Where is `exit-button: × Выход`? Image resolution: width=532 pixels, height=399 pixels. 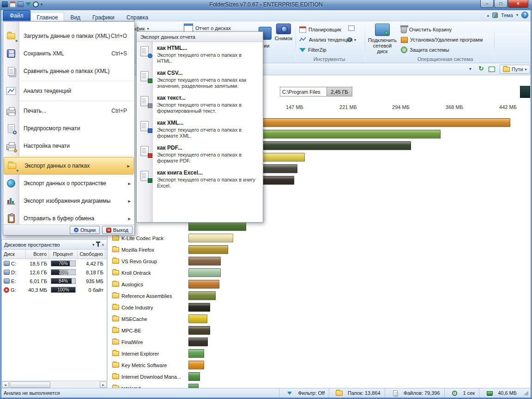 exit-button: × Выход is located at coordinates (117, 230).